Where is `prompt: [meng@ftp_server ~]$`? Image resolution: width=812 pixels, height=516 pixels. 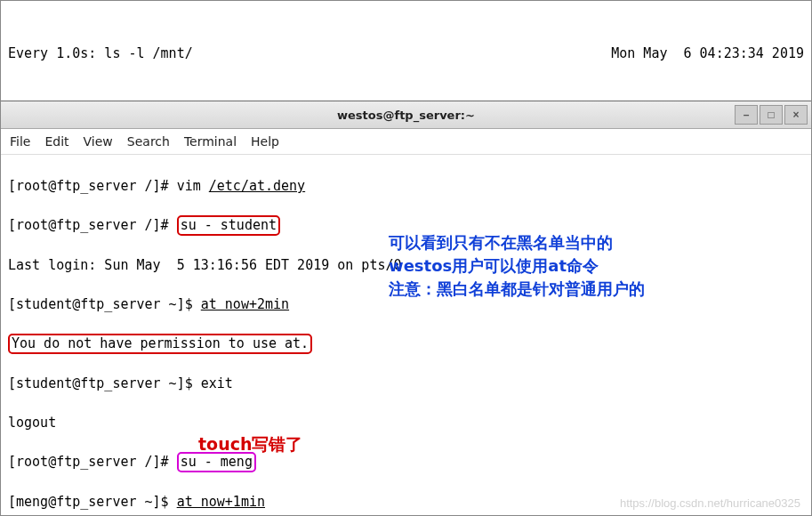
prompt: [meng@ftp_server ~]$ is located at coordinates (92, 502).